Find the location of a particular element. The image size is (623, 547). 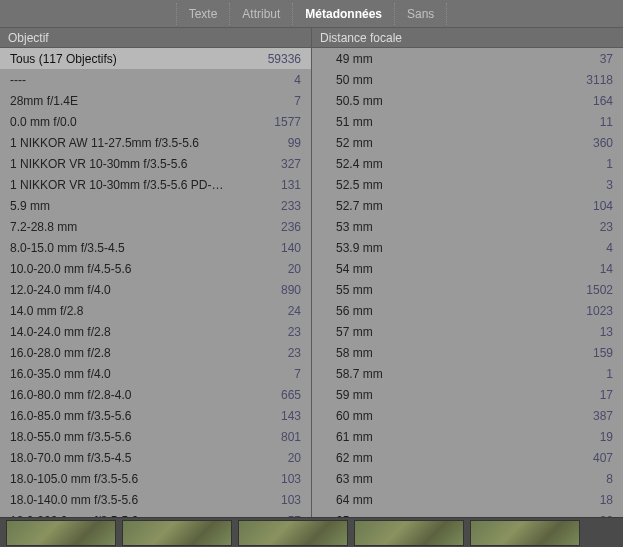

list-item-count: 13 is located at coordinates (606, 332).